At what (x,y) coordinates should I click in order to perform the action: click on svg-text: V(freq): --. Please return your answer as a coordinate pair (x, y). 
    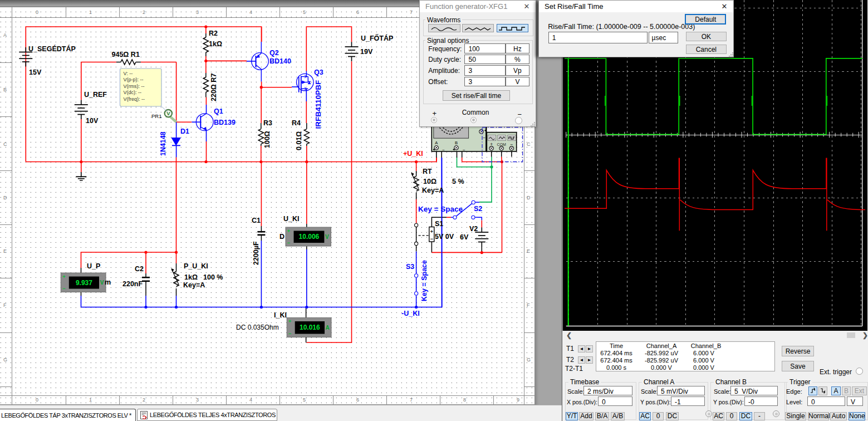
    Looking at the image, I should click on (135, 99).